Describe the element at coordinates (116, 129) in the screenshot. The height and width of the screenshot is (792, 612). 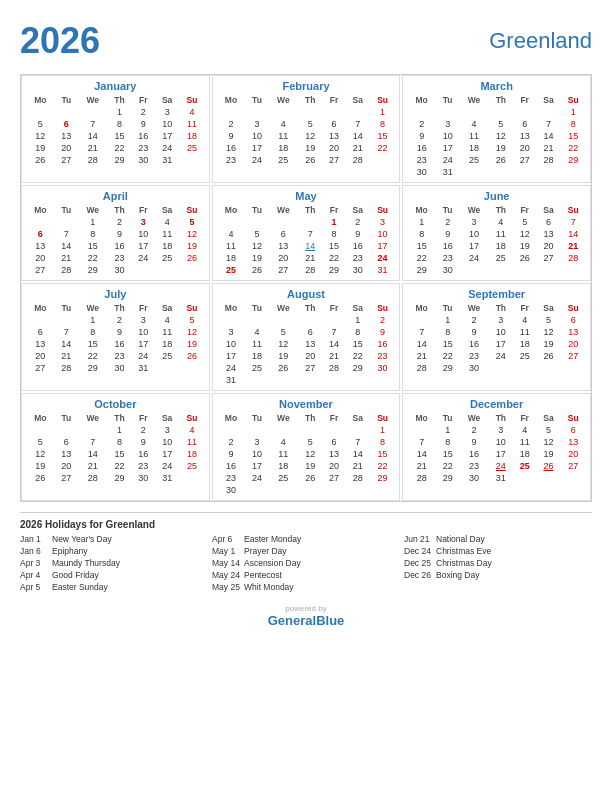
I see `month-block-january: JanuaryMoTuWeThFrSaSu1234567891011121314…` at that location.